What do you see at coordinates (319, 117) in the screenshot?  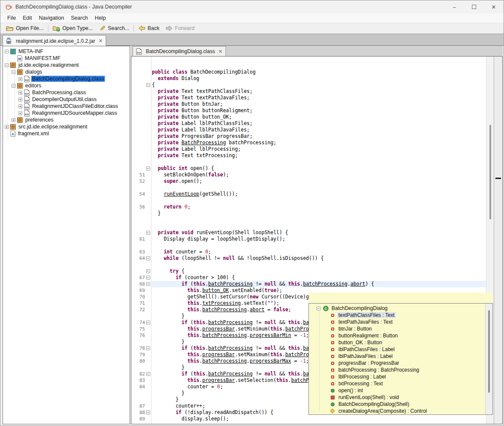 I see `code-line: private Button button_OK;` at bounding box center [319, 117].